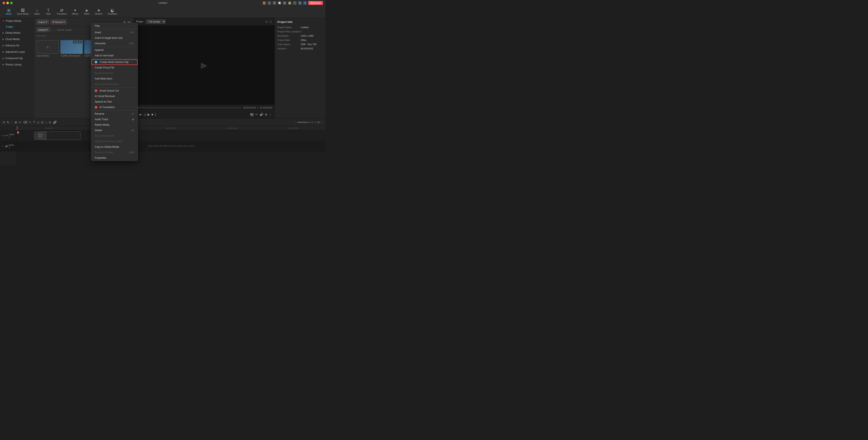 The height and width of the screenshot is (440, 868). Describe the element at coordinates (2, 146) in the screenshot. I see `audio-add-icon: +` at that location.